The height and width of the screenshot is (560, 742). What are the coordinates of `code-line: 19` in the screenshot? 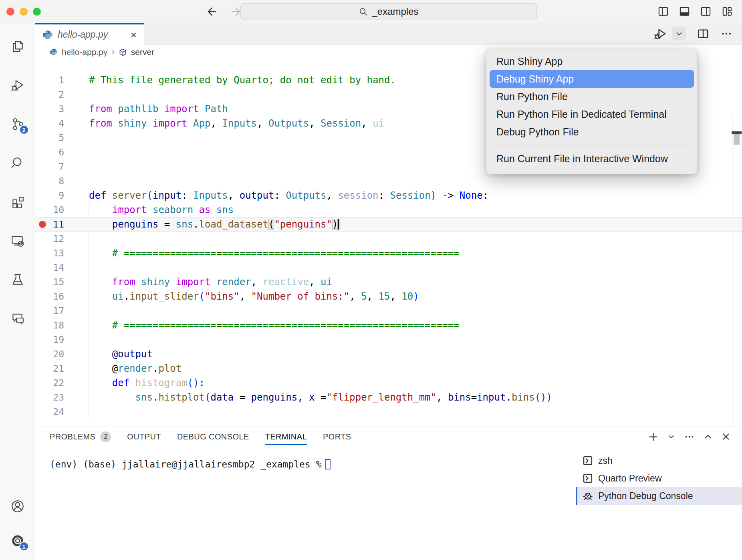 It's located at (389, 340).